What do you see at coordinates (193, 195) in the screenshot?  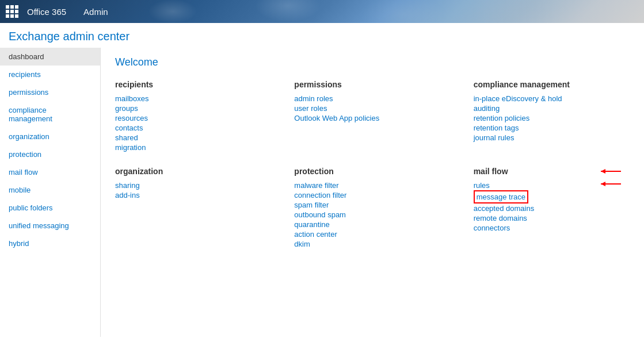 I see `link-add-ins: add-ins` at bounding box center [193, 195].